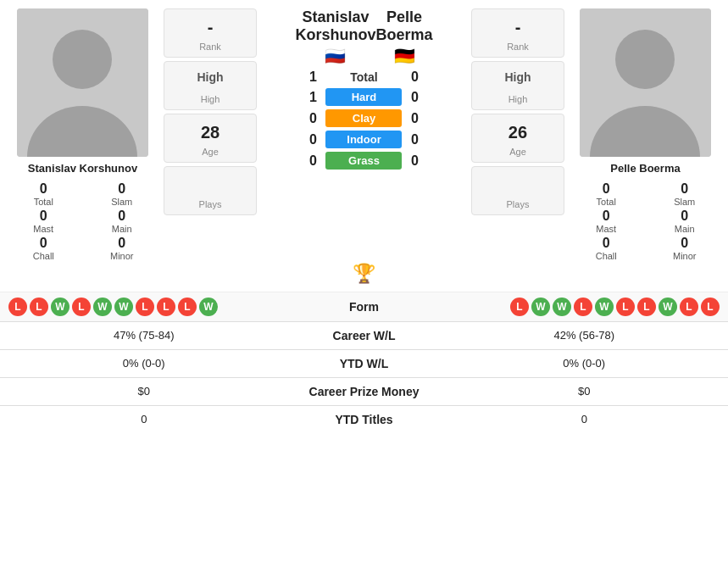  What do you see at coordinates (607, 202) in the screenshot?
I see `right-total-label: Total` at bounding box center [607, 202].